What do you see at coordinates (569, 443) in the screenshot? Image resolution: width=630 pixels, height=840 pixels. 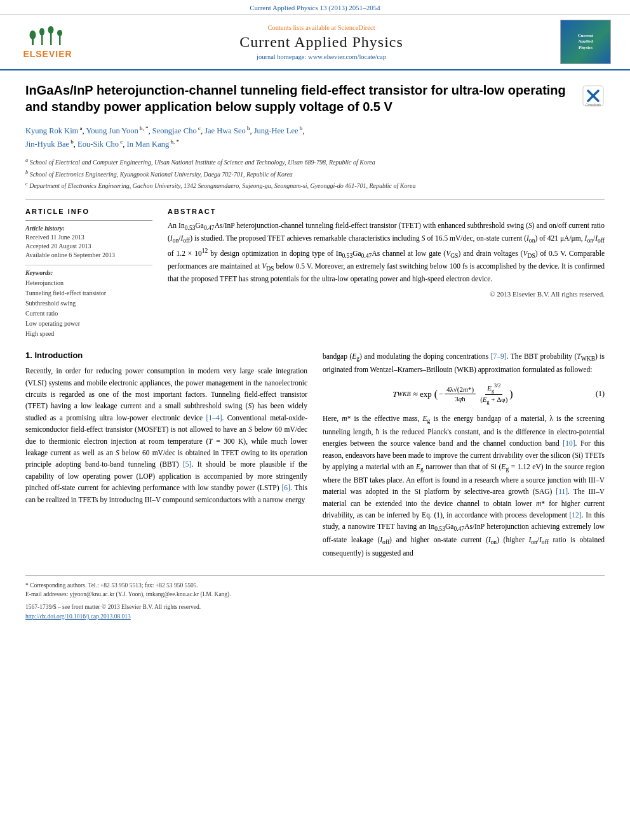 I see `cite-10: [10]` at bounding box center [569, 443].